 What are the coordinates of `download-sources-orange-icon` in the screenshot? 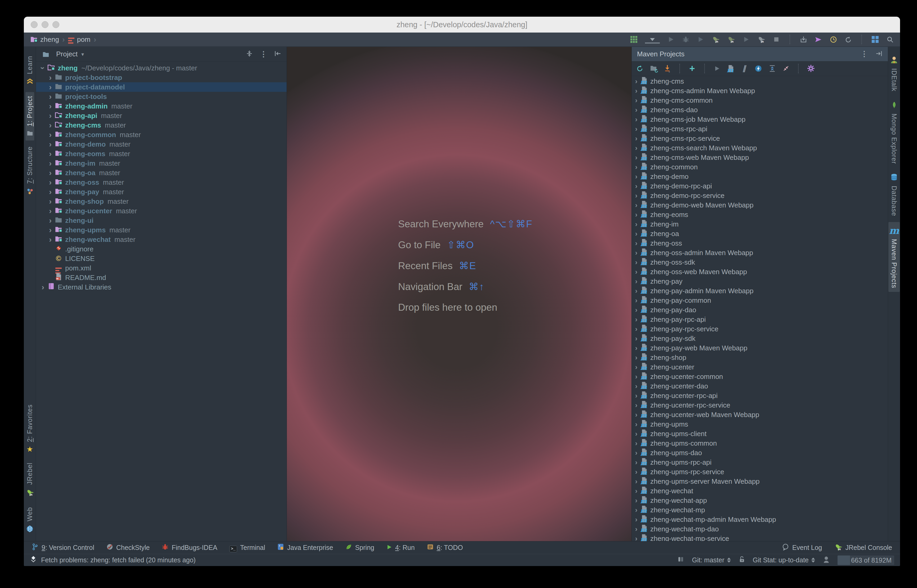 It's located at (667, 68).